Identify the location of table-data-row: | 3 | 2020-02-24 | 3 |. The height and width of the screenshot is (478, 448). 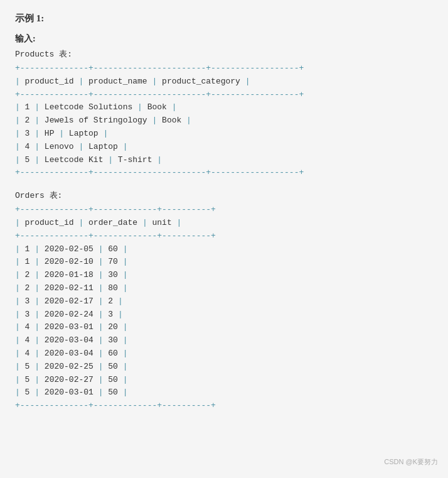
(224, 315).